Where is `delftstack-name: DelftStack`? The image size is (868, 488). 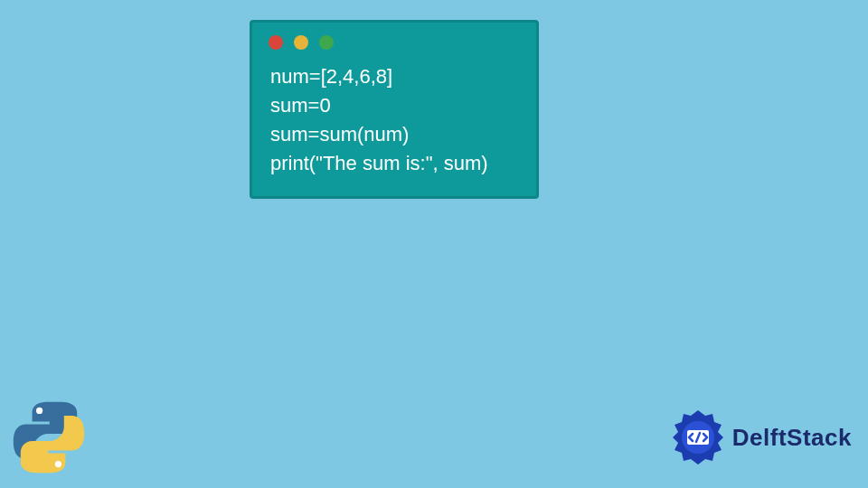
delftstack-name: DelftStack is located at coordinates (792, 437).